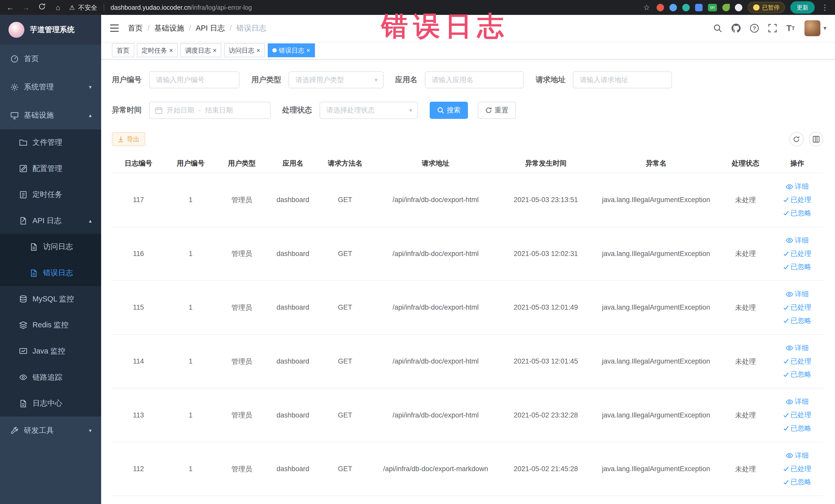 This screenshot has height=504, width=835. Describe the element at coordinates (712, 7) in the screenshot. I see `extension-icon-on: on` at that location.